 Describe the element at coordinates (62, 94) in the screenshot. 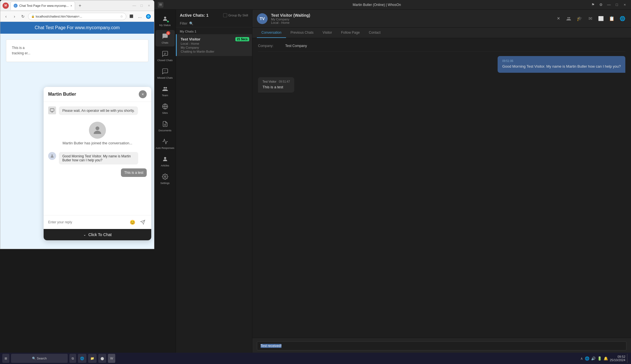

I see `chat-widget-title: Martin Butler` at that location.